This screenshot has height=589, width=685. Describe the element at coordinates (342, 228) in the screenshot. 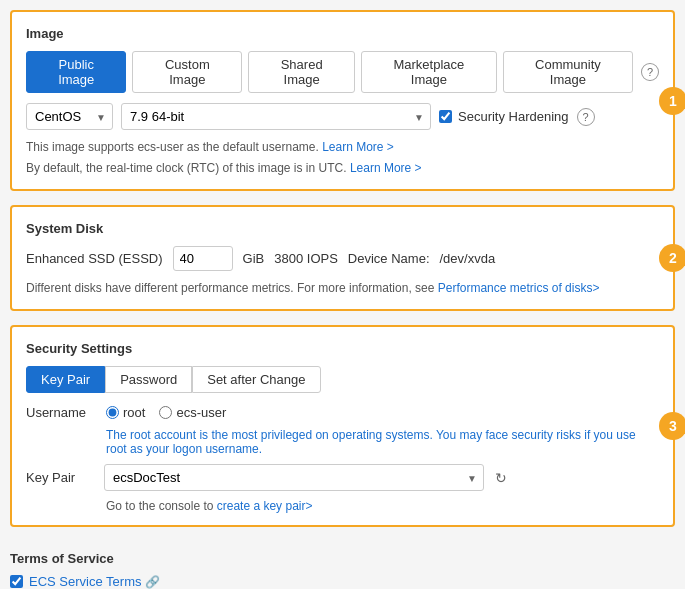

I see `system-disk-title: System Disk` at that location.